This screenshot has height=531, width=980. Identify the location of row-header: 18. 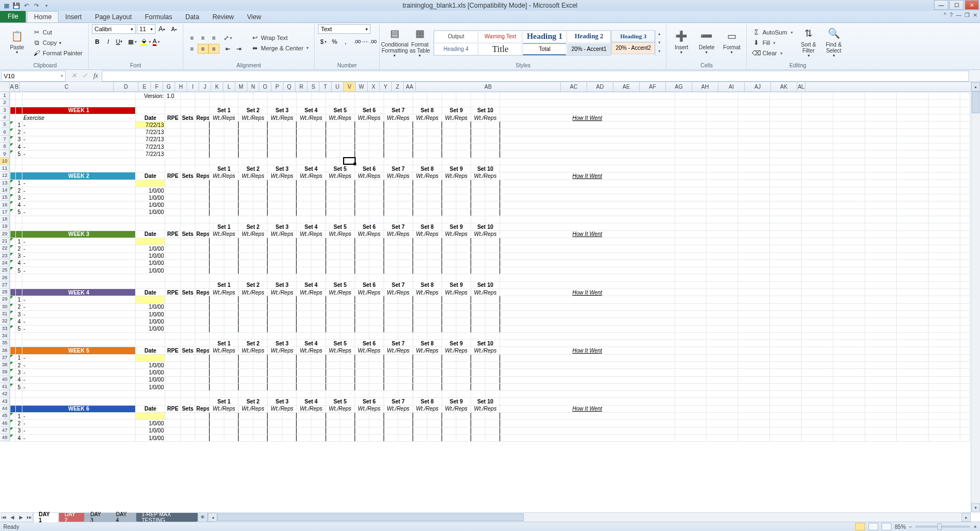
(5, 219).